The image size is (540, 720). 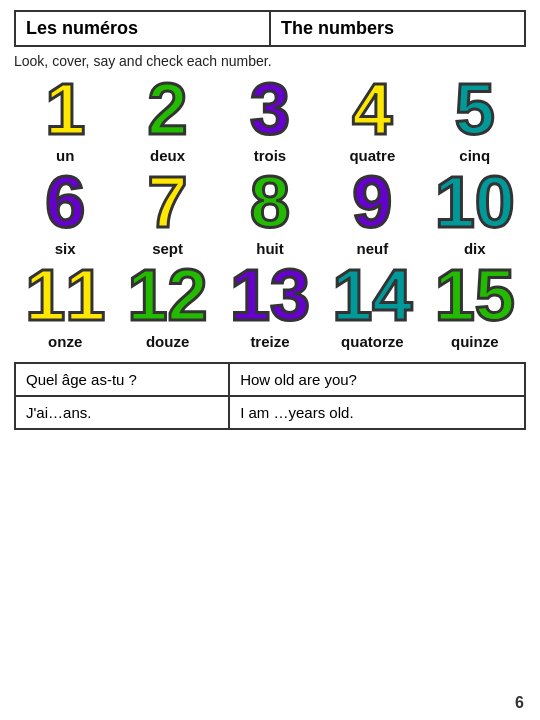 What do you see at coordinates (520, 703) in the screenshot?
I see `page-number: 6` at bounding box center [520, 703].